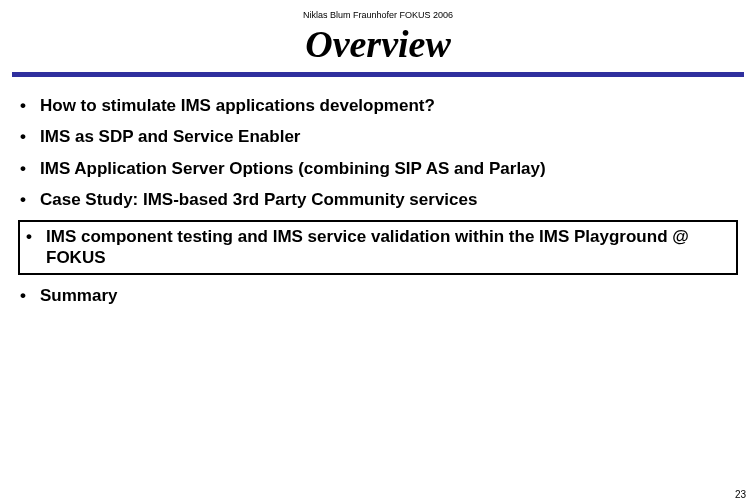 The width and height of the screenshot is (756, 504). I want to click on bullet-text: Case Study: IMS-based 3rd Party Communit…, so click(389, 200).